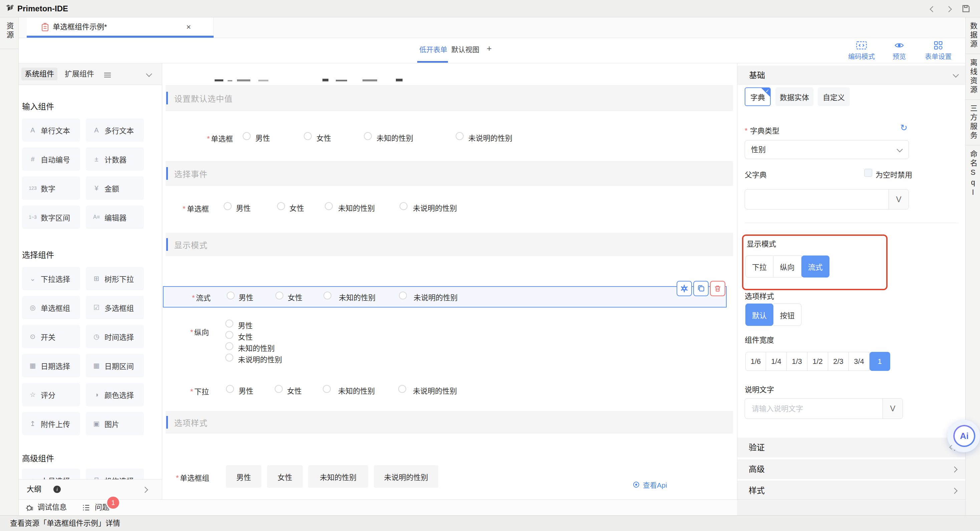 Image resolution: width=980 pixels, height=531 pixels. What do you see at coordinates (964, 436) in the screenshot?
I see `ai-assistant-button: Ai` at bounding box center [964, 436].